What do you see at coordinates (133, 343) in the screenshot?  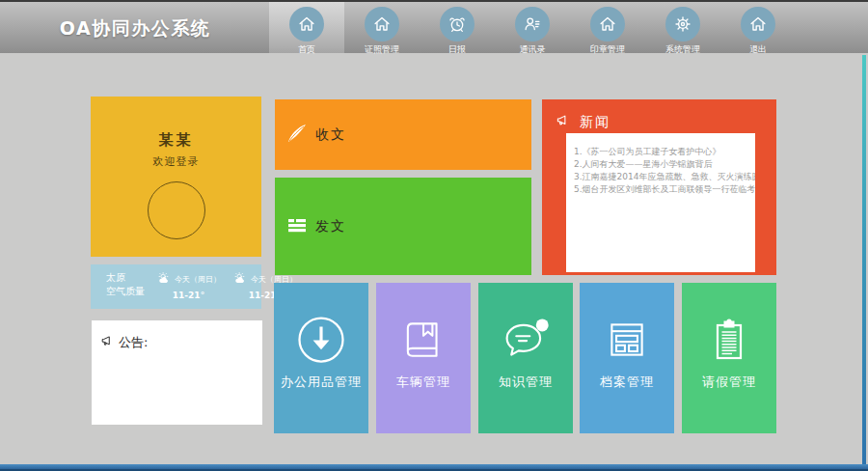 I see `notice-title: 公告:` at bounding box center [133, 343].